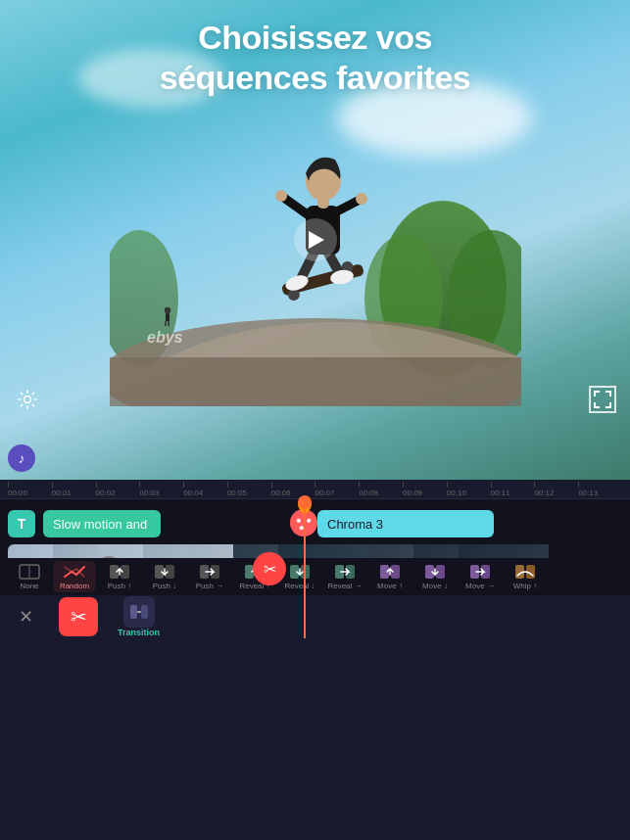 The width and height of the screenshot is (630, 840). I want to click on title-line2: séquences favorites, so click(315, 77).